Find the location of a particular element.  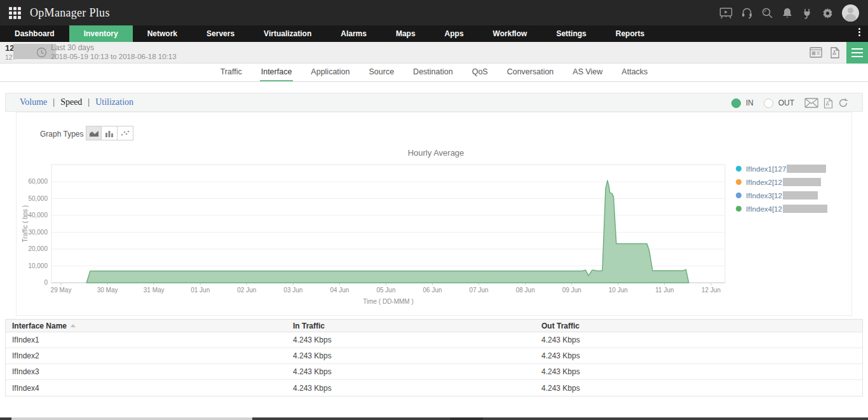

svg-text: 12 Jun is located at coordinates (711, 290).